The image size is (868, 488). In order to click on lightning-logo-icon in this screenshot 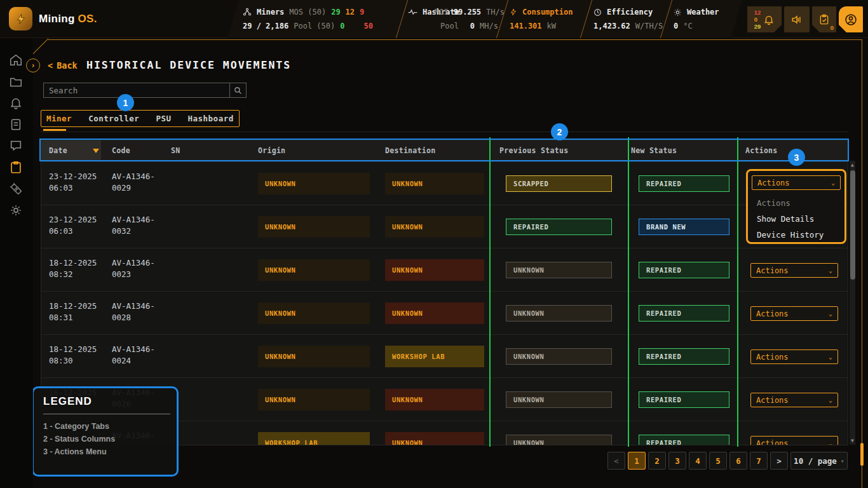, I will do `click(20, 19)`.